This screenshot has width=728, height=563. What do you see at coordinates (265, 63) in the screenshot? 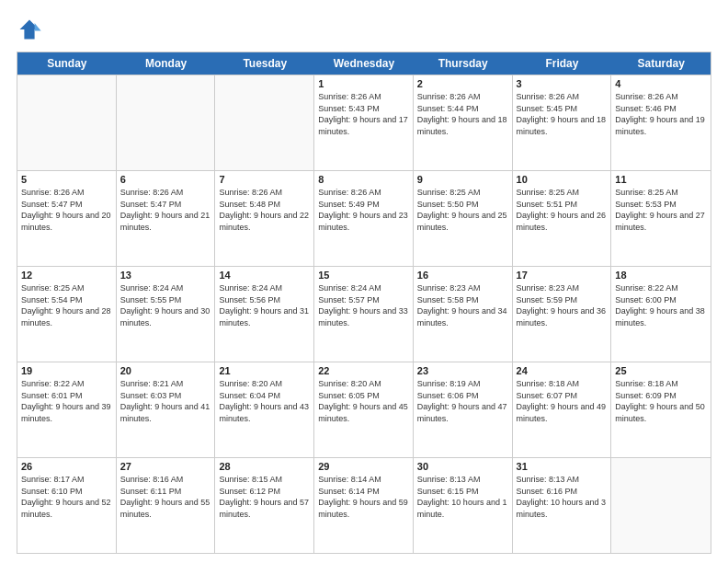
I see `header-day-tuesday: Tuesday` at bounding box center [265, 63].